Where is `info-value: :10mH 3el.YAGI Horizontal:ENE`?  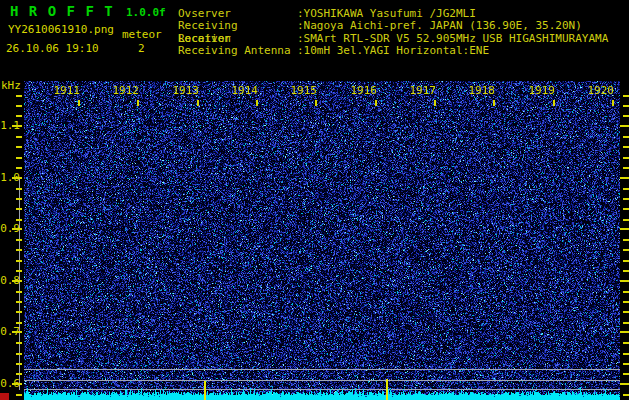
info-value: :10mH 3el.YAGI Horizontal:ENE is located at coordinates (393, 50).